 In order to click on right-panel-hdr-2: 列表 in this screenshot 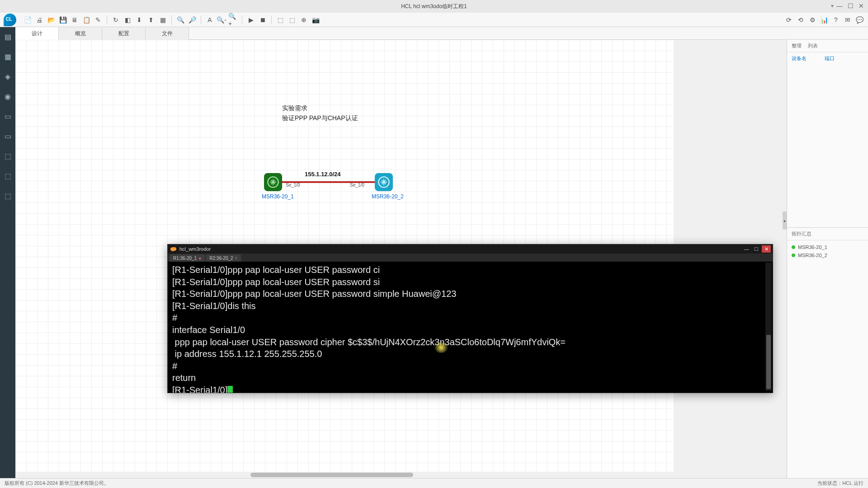, I will do `click(813, 46)`.